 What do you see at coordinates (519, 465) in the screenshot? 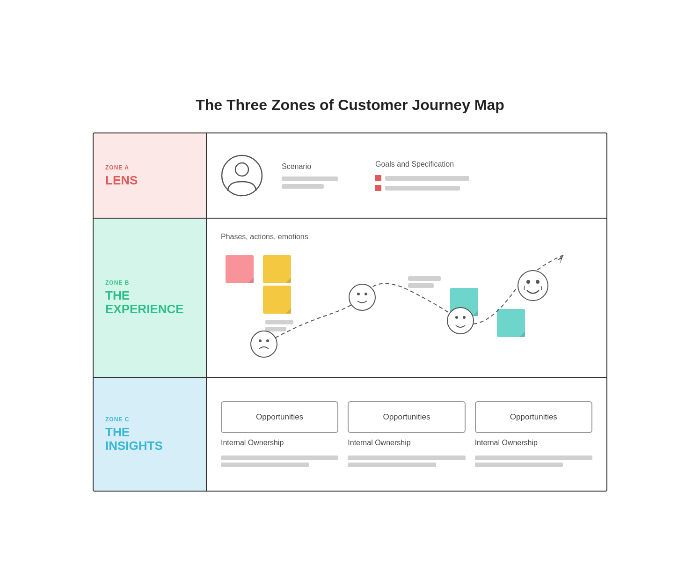
I see `ownership-bar-3b` at bounding box center [519, 465].